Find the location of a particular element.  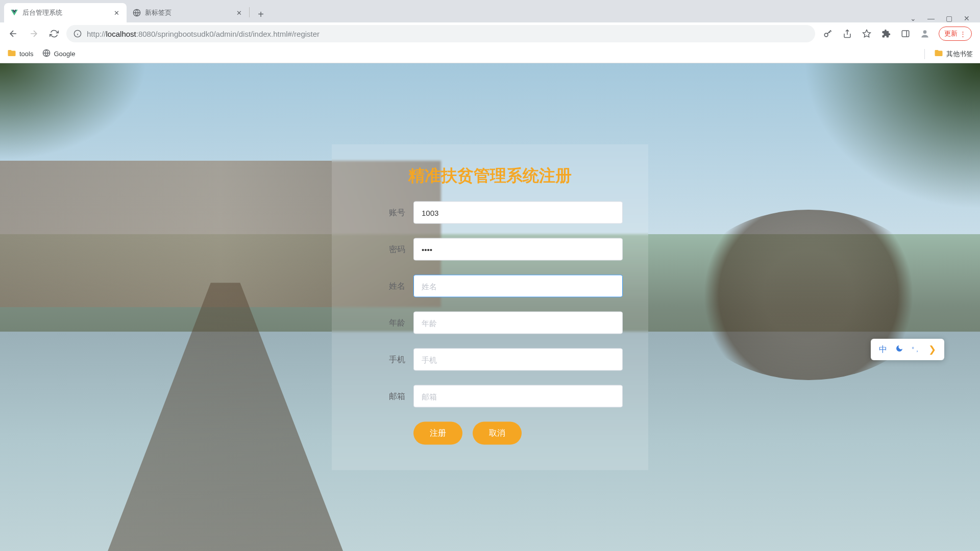

profile-icon is located at coordinates (925, 34).